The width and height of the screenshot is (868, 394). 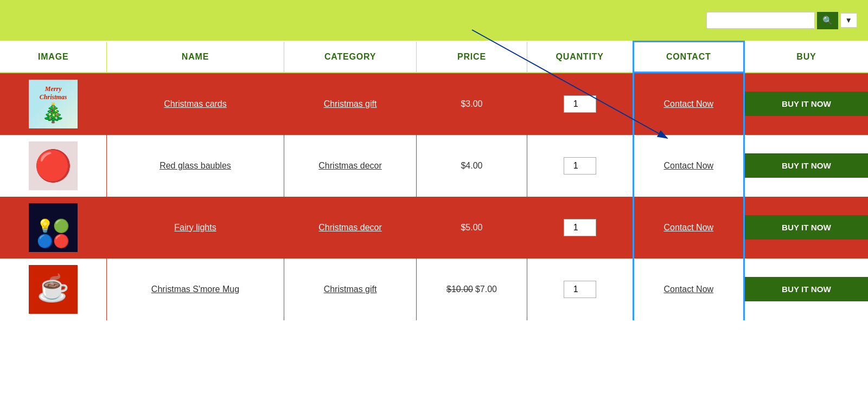 What do you see at coordinates (195, 57) in the screenshot?
I see `col-name: NAME` at bounding box center [195, 57].